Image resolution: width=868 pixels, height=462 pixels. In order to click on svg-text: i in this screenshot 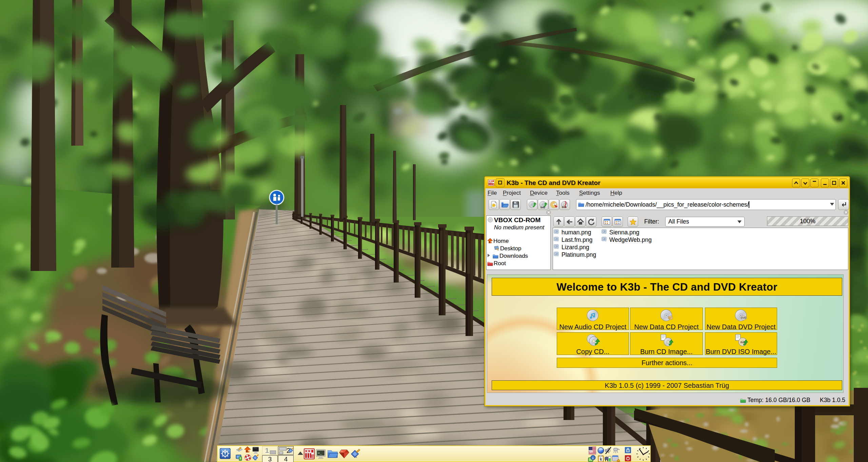, I will do `click(593, 458)`.